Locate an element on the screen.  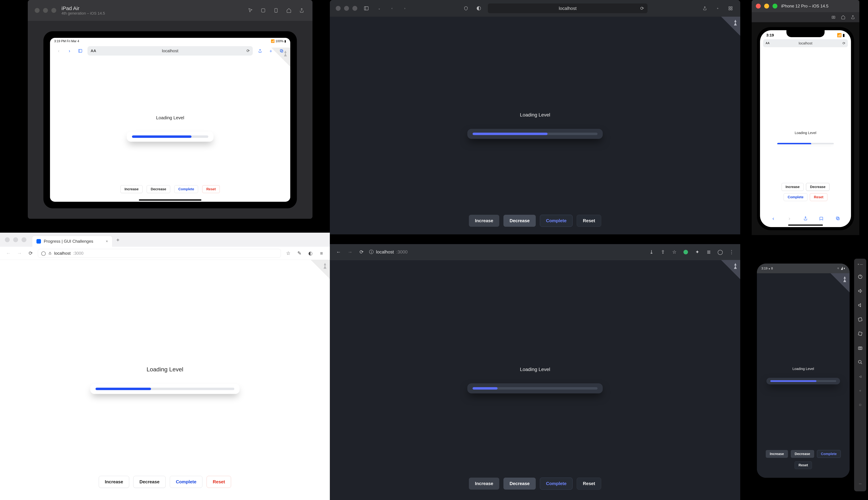
iphone-window-titlebar: iPhone 12 Pro – iOS 14.5 is located at coordinates (806, 6).